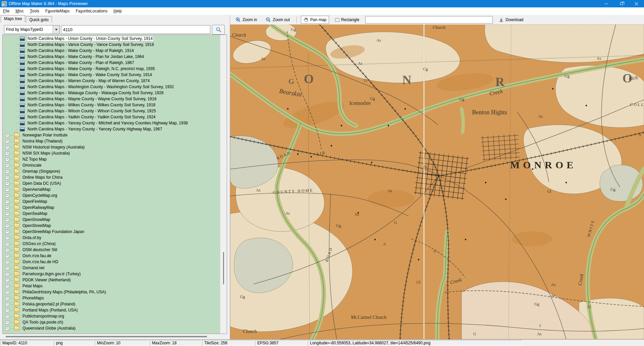 This screenshot has width=644, height=346. What do you see at coordinates (315, 20) in the screenshot?
I see `pan-map-button: Pan map` at bounding box center [315, 20].